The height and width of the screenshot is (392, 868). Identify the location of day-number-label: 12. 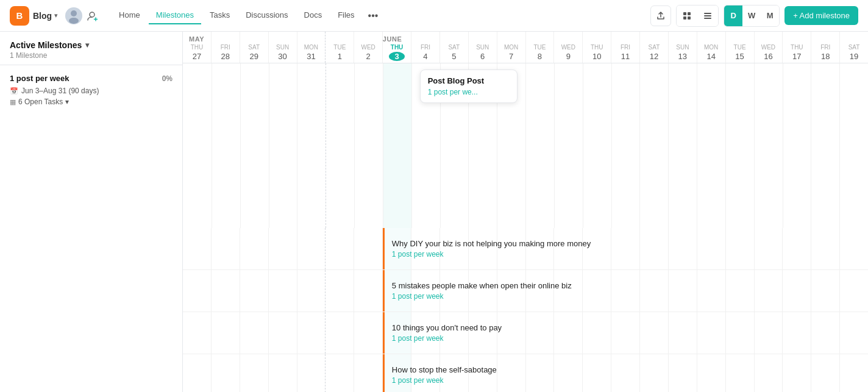
(654, 56).